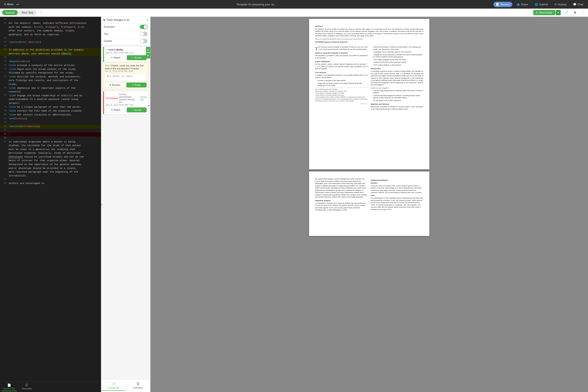  What do you see at coordinates (397, 189) in the screenshot?
I see `numbers-text: In the text, write out numbers nine or l…` at bounding box center [397, 189].